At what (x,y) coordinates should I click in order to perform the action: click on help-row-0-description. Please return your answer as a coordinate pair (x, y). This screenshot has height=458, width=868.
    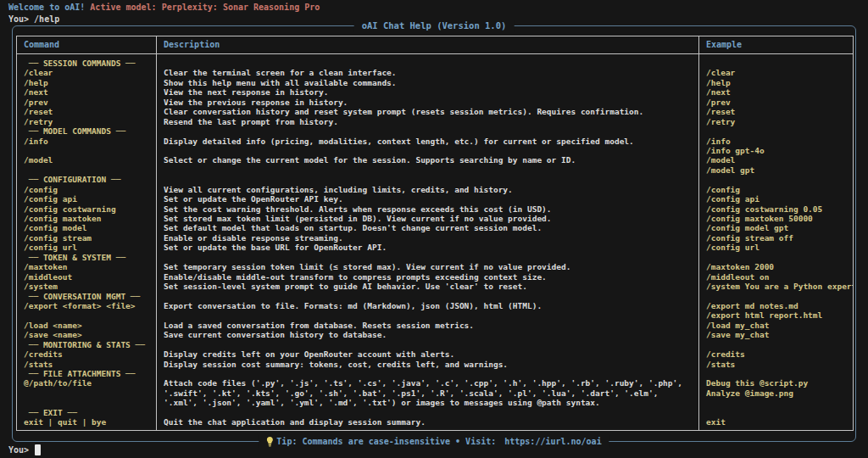
    Looking at the image, I should click on (431, 63).